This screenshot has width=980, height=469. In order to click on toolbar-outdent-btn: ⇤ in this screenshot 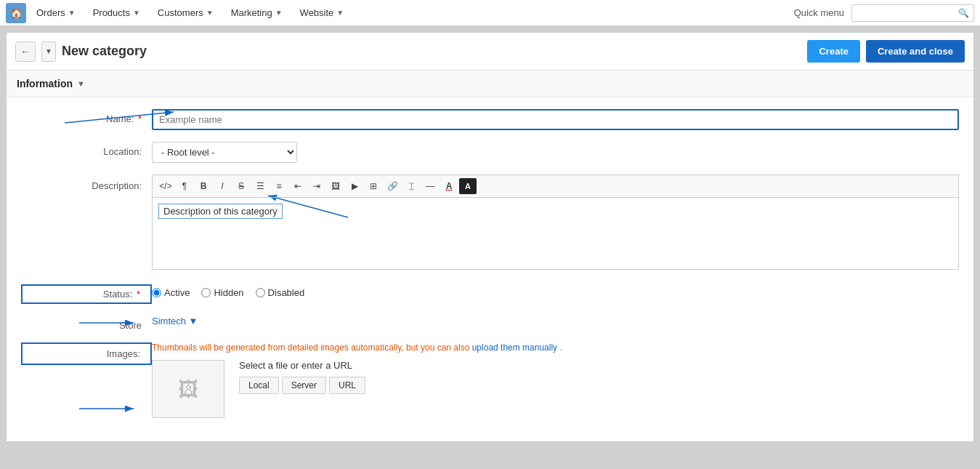, I will do `click(298, 186)`.